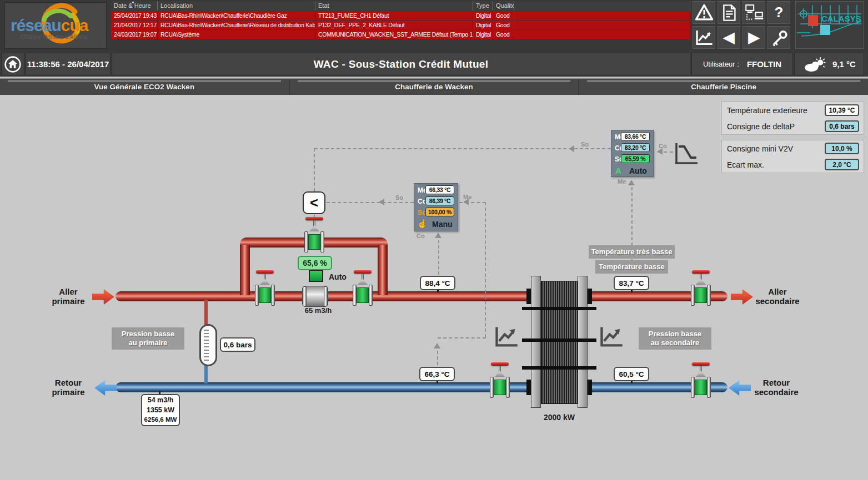 Image resolution: width=868 pixels, height=480 pixels. What do you see at coordinates (583, 342) in the screenshot?
I see `exchanger-frame-right` at bounding box center [583, 342].